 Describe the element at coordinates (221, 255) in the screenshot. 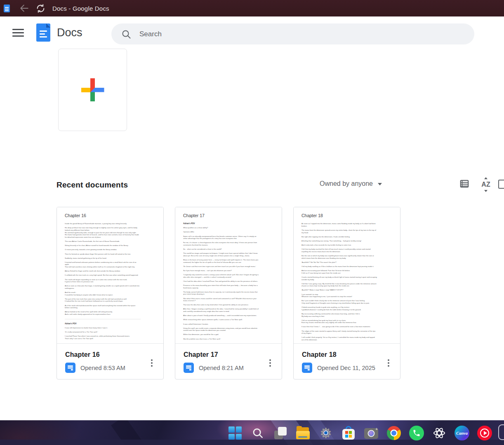

I see `thumbnail-paragraph: This world has magic and weapon techniqu…` at that location.